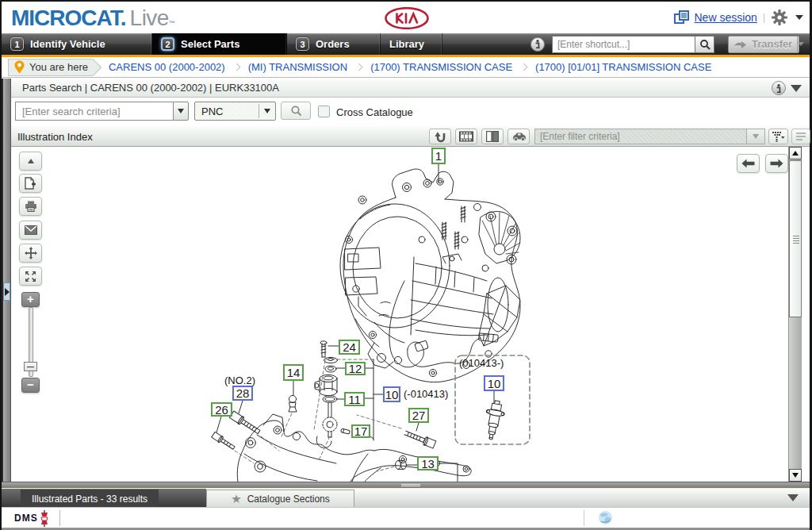 The image size is (812, 530). What do you see at coordinates (419, 416) in the screenshot?
I see `part-callout-27: 27` at bounding box center [419, 416].